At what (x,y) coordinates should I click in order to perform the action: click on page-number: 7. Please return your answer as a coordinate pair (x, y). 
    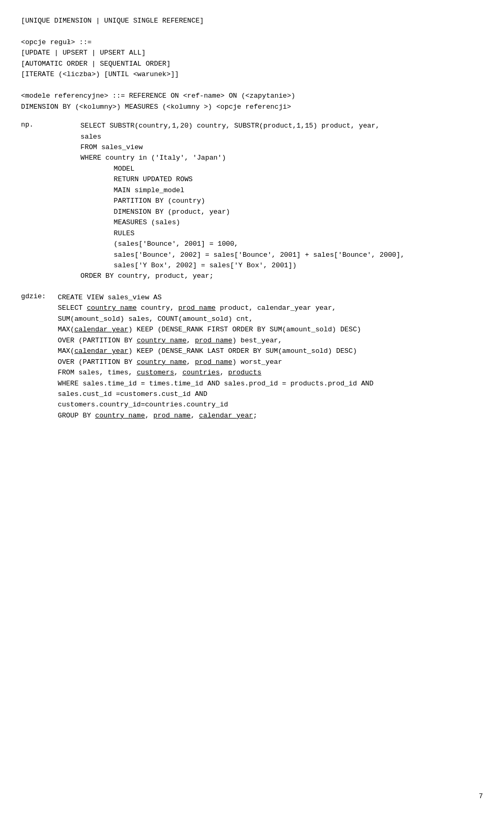
    Looking at the image, I should click on (481, 796).